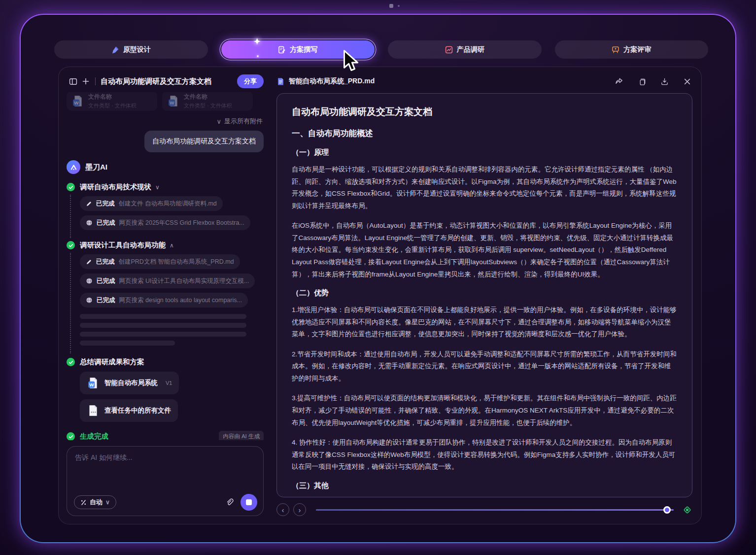  Describe the element at coordinates (167, 82) in the screenshot. I see `conversation-title: 自动布局功能调研及交互方案文档` at that location.